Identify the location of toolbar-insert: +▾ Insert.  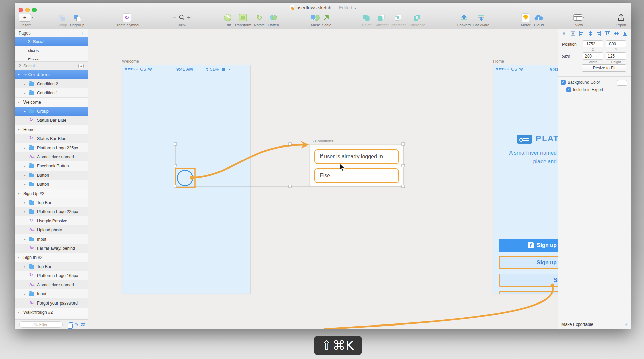
(26, 20).